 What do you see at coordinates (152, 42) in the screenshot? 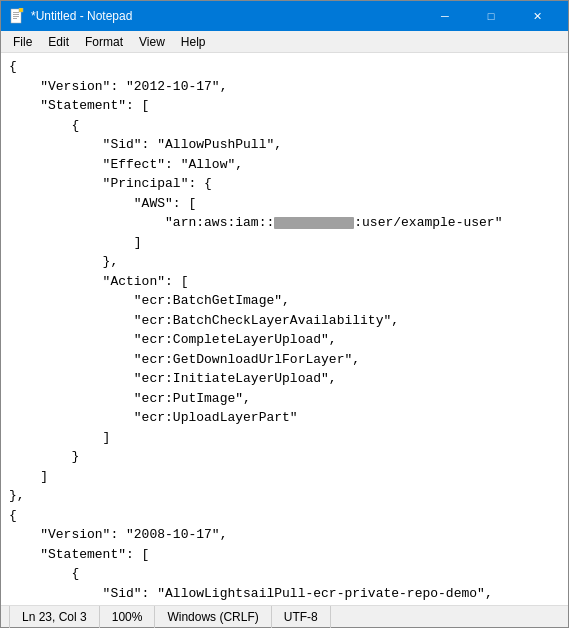
I see `menu-view: View` at bounding box center [152, 42].